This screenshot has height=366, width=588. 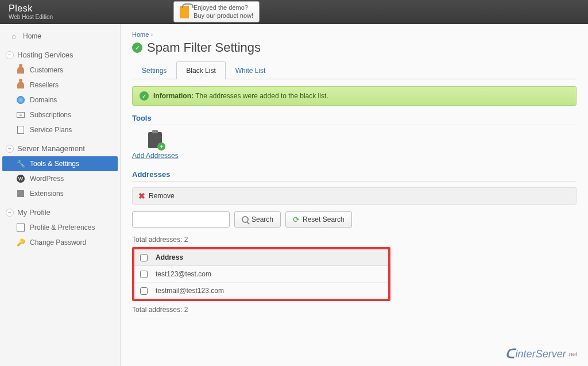 I want to click on refresh-icon: ⟳, so click(x=296, y=219).